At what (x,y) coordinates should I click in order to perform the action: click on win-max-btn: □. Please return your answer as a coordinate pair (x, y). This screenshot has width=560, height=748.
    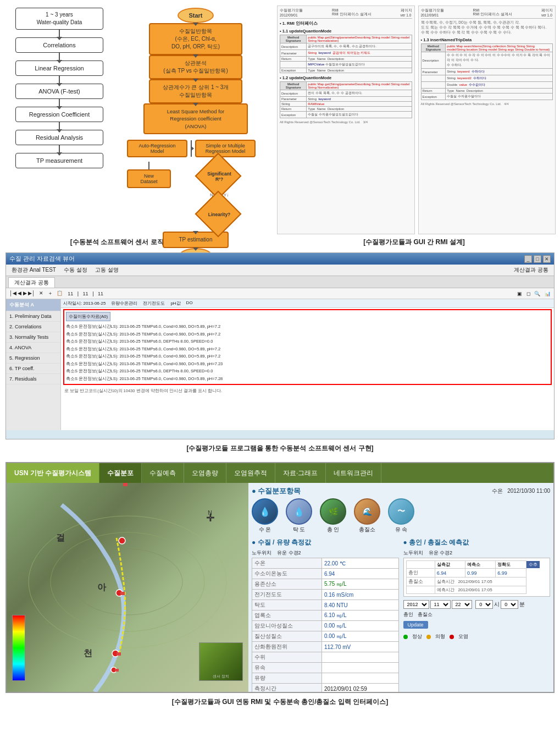
    Looking at the image, I should click on (537, 259).